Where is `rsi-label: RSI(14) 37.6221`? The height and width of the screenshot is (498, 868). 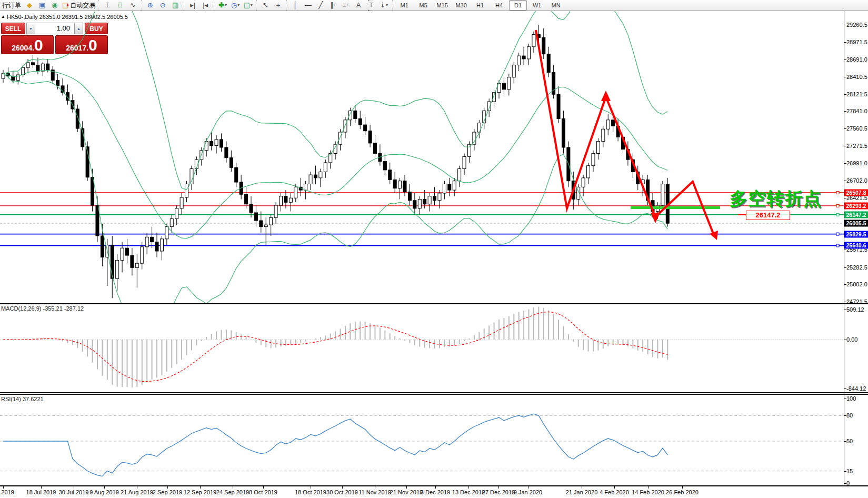 rsi-label: RSI(14) 37.6221 is located at coordinates (22, 399).